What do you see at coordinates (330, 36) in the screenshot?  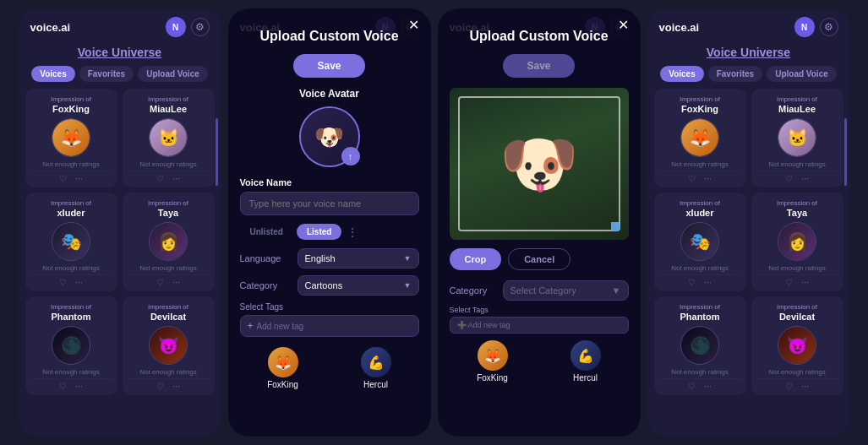 I see `modal-title-2: Upload Custom Voice` at bounding box center [330, 36].